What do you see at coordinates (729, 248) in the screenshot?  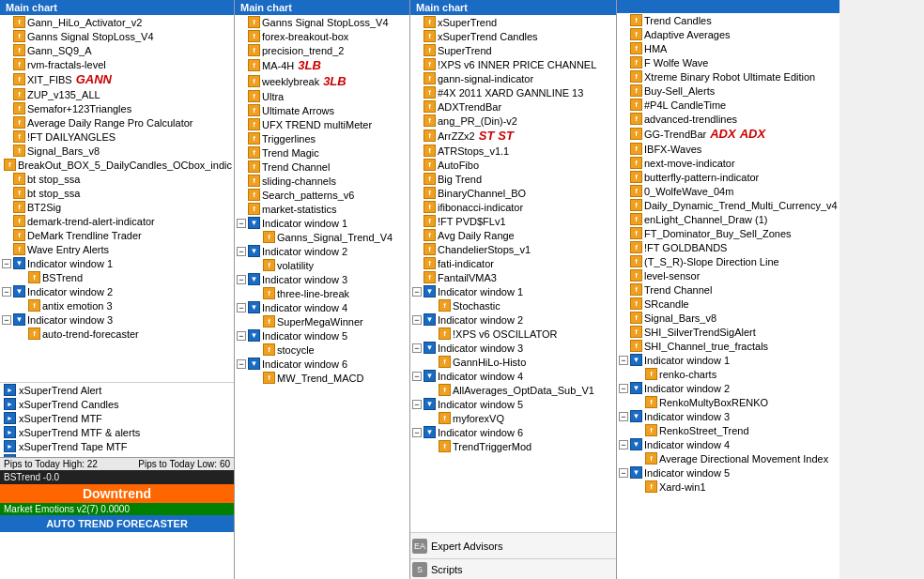 I see `tree-item: f!FT GOLDBANDS` at bounding box center [729, 248].